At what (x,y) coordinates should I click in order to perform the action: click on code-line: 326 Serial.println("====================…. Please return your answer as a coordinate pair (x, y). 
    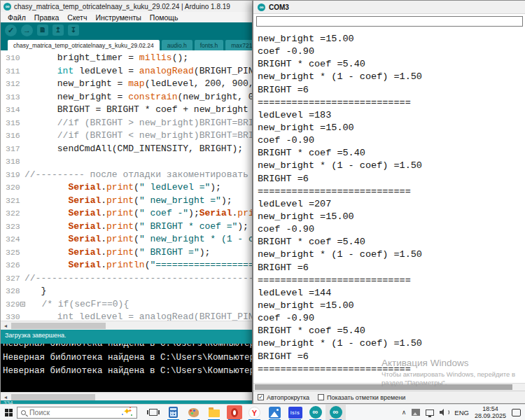
    Looking at the image, I should click on (126, 266).